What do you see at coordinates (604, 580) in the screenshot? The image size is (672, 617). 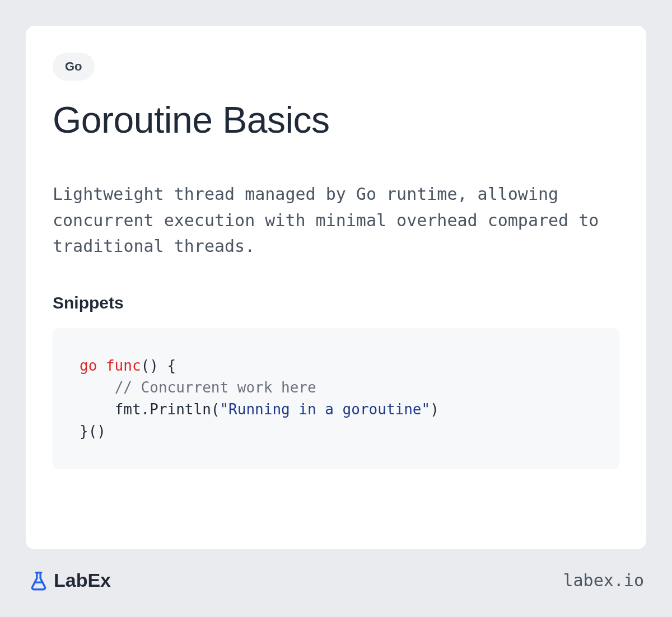 I see `brand-url: labex.io` at bounding box center [604, 580].